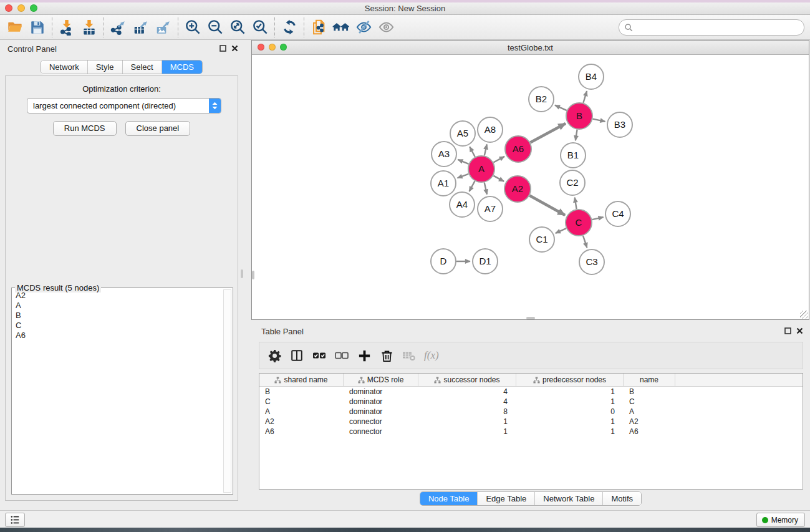 The image size is (810, 532). I want to click on graph-node-C3: C3, so click(592, 262).